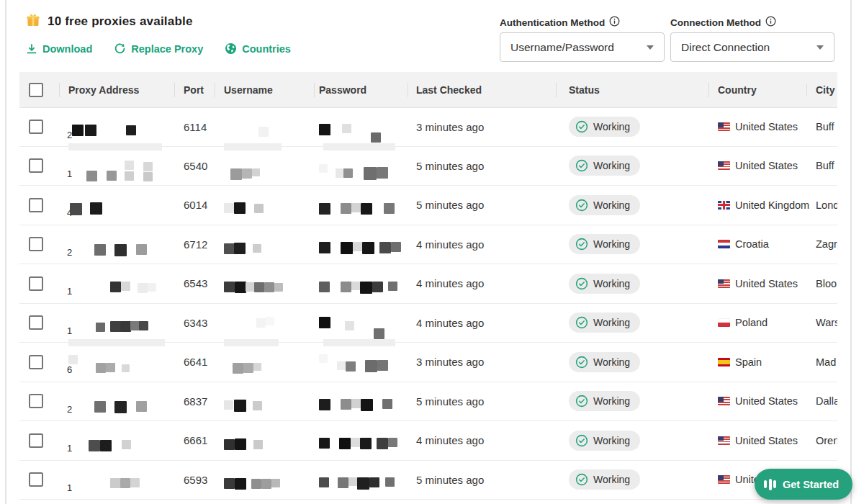 The height and width of the screenshot is (504, 864). Describe the element at coordinates (851, 252) in the screenshot. I see `right-panel-divider` at that location.